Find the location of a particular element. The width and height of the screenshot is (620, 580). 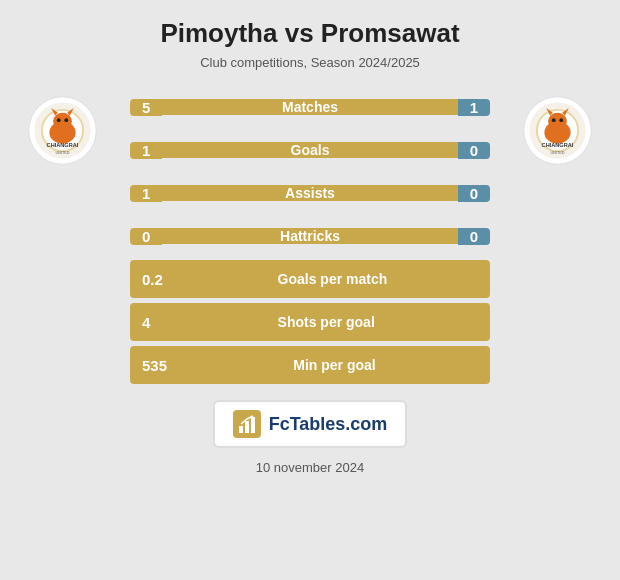

stat-left-val-goals: 1 is located at coordinates (146, 150).